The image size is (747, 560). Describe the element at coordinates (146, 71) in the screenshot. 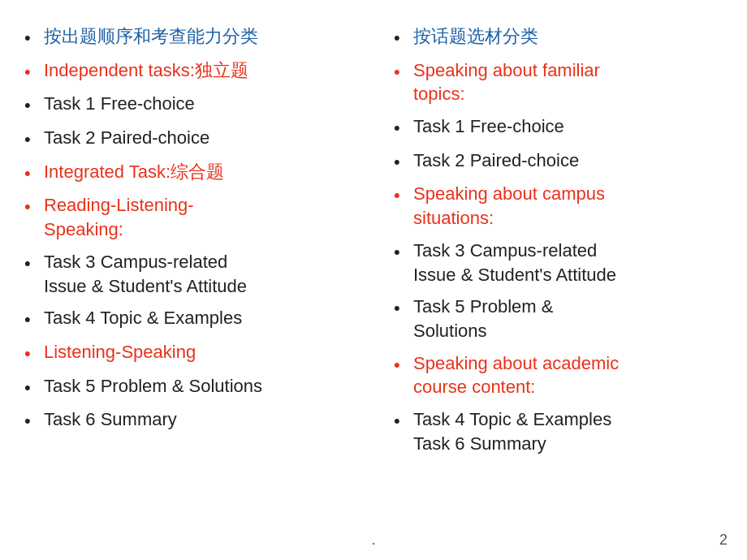

I see `item-text: Independent tasks:独立题` at that location.